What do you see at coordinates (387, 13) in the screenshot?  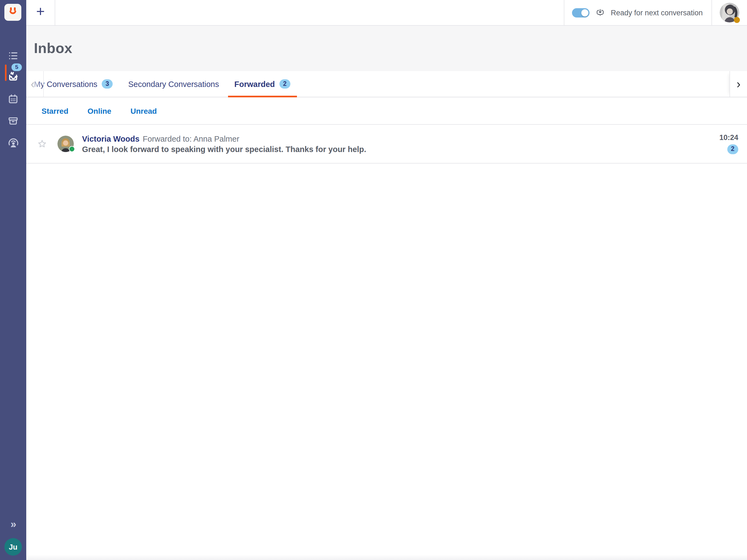 I see `top-bar: + Ready for next conversation` at bounding box center [387, 13].